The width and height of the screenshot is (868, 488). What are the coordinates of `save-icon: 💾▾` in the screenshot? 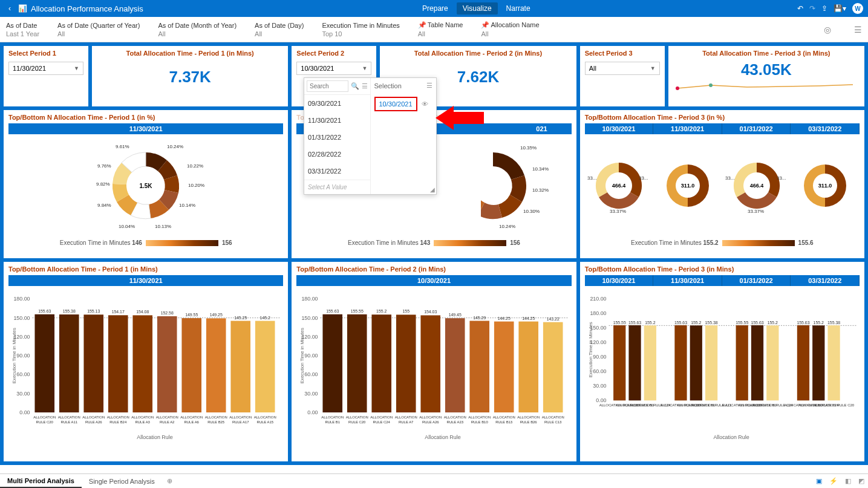 It's located at (840, 8).